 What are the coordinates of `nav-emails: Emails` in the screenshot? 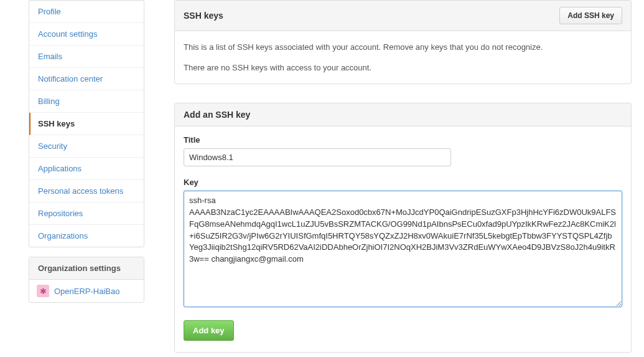 It's located at (86, 57).